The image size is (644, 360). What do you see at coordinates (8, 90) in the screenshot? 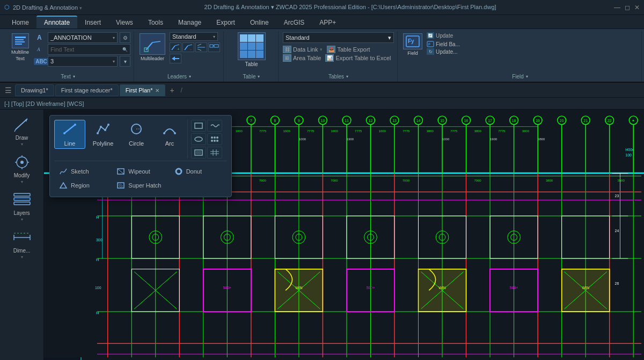
I see `menu-button: ☰` at bounding box center [8, 90].